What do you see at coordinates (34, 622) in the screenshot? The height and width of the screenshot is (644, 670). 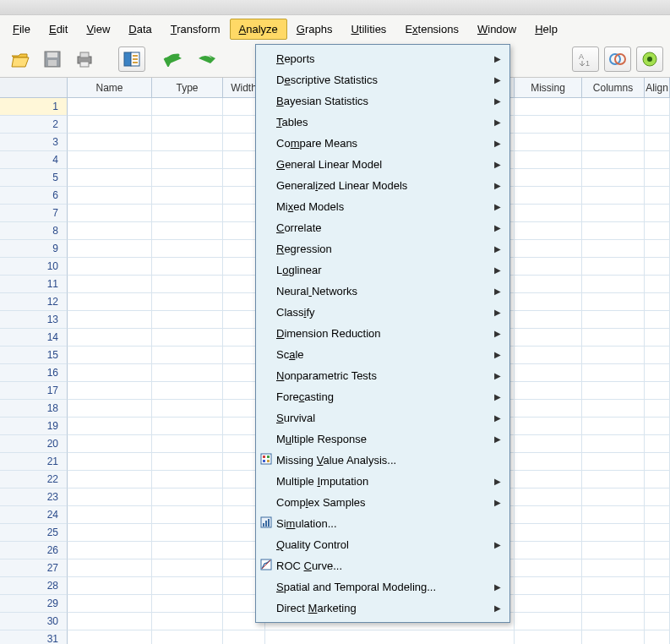 I see `row-header: 30` at bounding box center [34, 622].